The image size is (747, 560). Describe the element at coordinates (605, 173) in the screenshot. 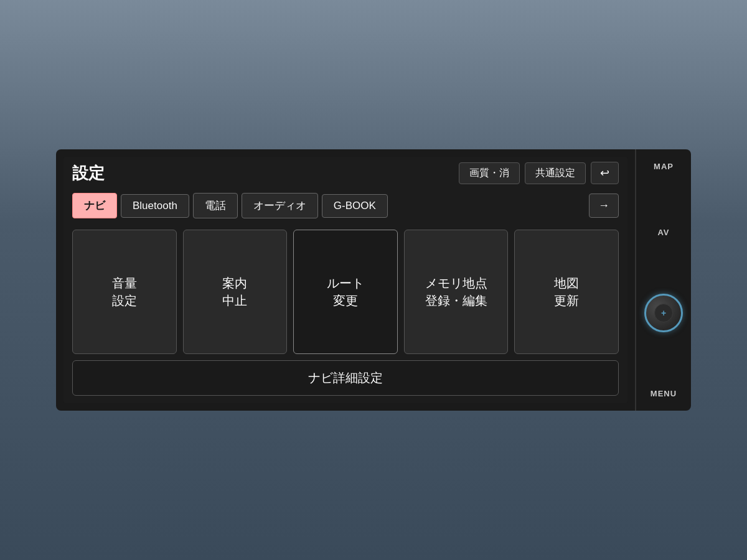

I see `back-button: ↩` at that location.